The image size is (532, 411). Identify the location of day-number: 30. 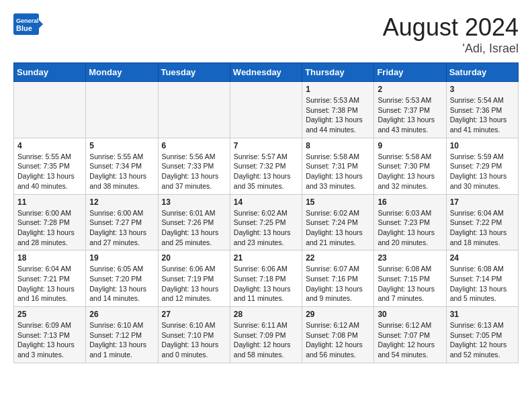
(410, 314).